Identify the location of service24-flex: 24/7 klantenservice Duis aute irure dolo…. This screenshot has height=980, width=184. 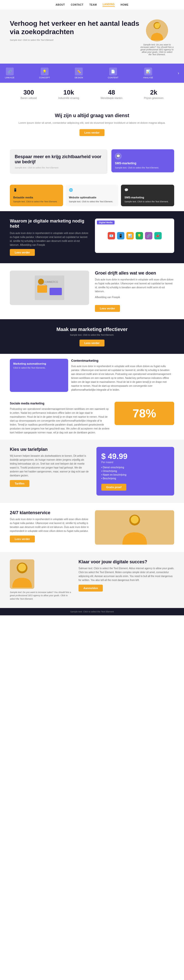
(92, 527).